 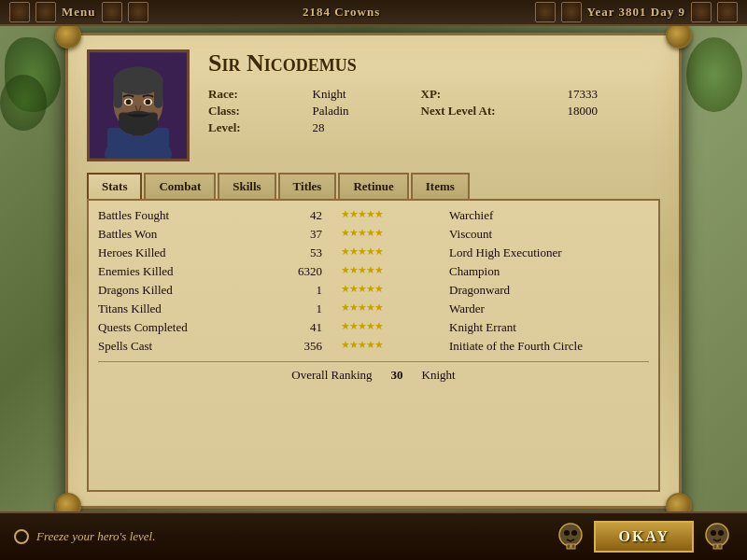 I want to click on stars-4: ★★★★★, so click(x=392, y=290).